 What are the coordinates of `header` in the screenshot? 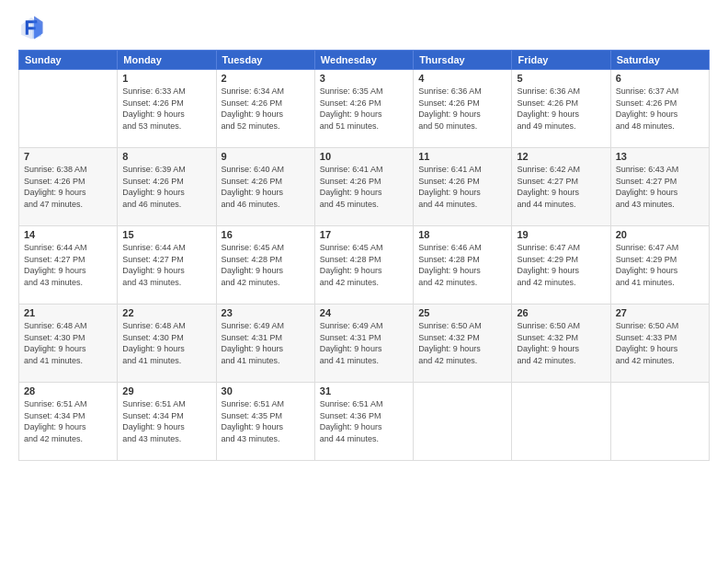 It's located at (364, 28).